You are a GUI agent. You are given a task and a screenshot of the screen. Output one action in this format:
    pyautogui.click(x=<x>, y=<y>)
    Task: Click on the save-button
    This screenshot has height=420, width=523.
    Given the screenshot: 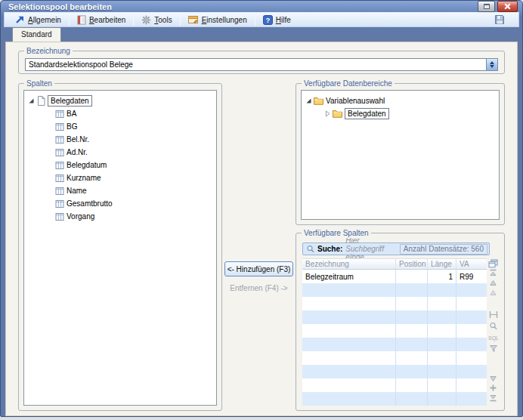 What is the action you would take?
    pyautogui.click(x=500, y=20)
    